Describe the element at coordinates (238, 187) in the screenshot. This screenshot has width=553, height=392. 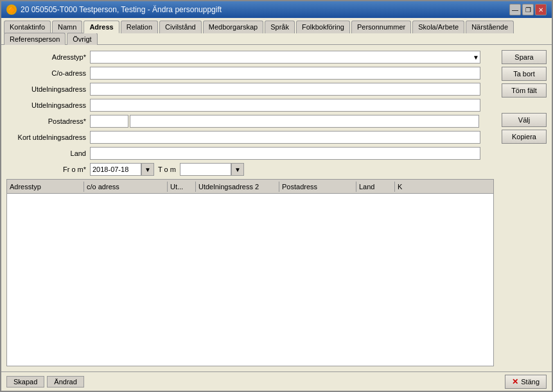
I see `col-header-utd2: Utdelningsadress 2` at that location.